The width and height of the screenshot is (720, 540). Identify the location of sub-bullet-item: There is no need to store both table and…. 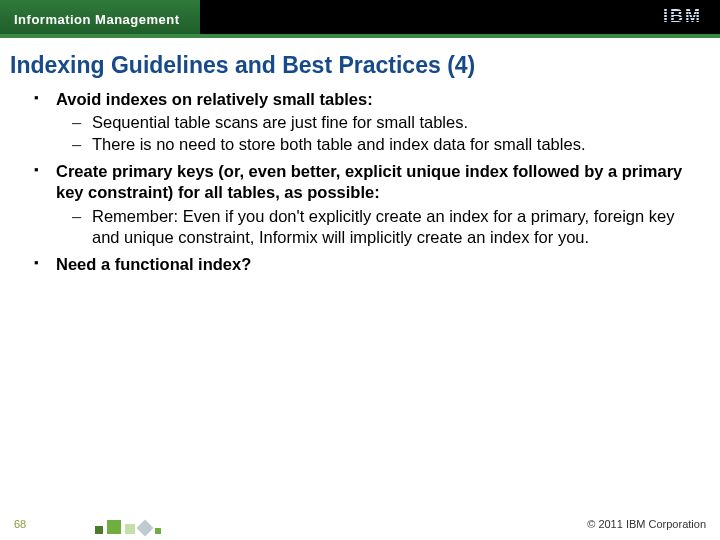
(386, 144).